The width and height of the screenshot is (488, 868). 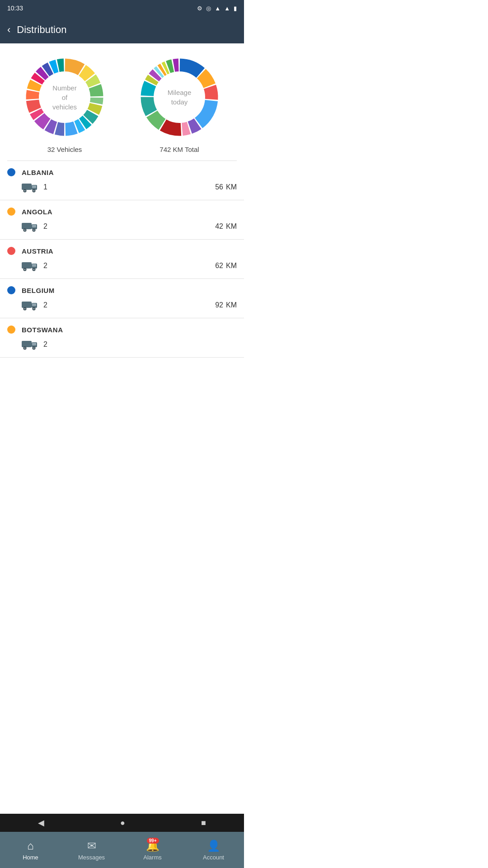 What do you see at coordinates (15, 8) in the screenshot?
I see `status-time: 10:33` at bounding box center [15, 8].